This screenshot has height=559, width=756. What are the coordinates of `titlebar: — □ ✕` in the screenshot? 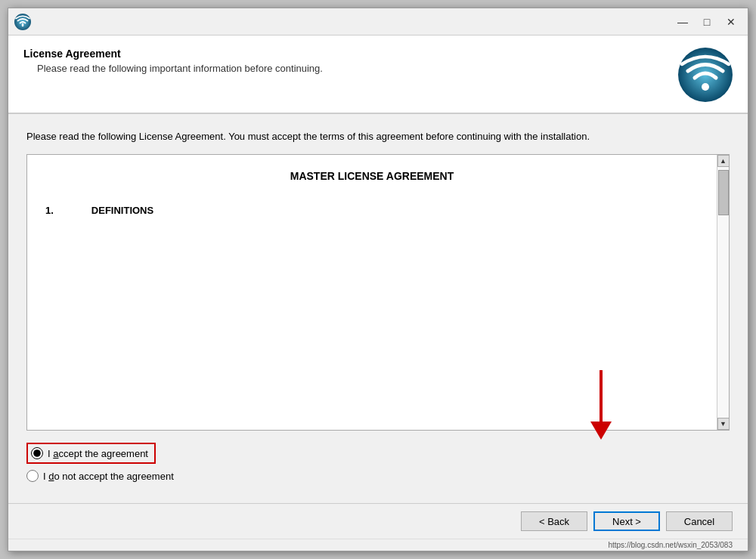 It's located at (378, 22).